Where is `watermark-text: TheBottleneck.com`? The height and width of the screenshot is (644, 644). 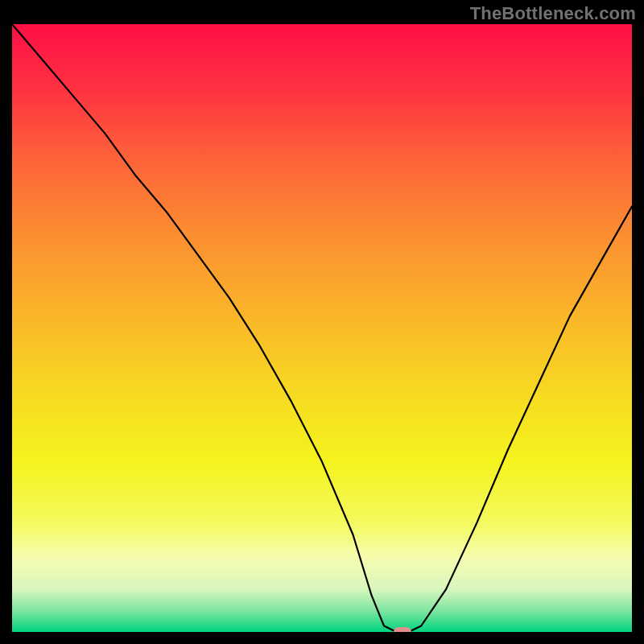
watermark-text: TheBottleneck.com is located at coordinates (553, 14).